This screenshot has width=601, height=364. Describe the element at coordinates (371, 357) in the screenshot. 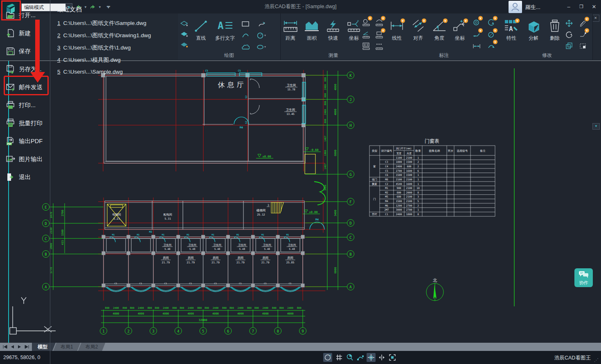

I see `object-snap-icon` at that location.